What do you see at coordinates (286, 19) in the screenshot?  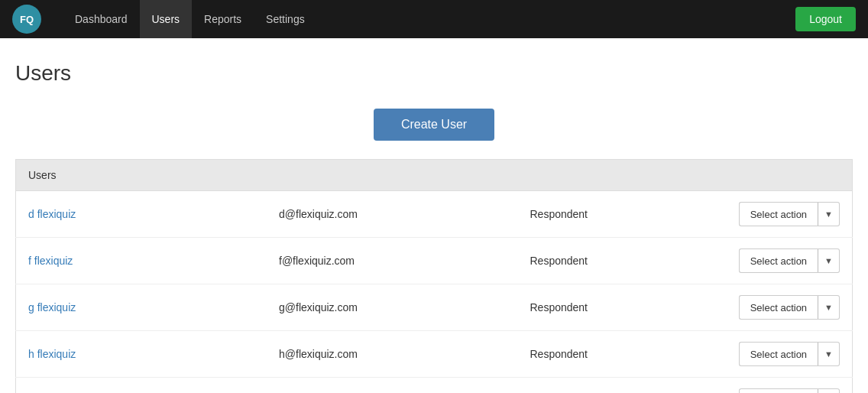 I see `nav-settings: Settings` at bounding box center [286, 19].